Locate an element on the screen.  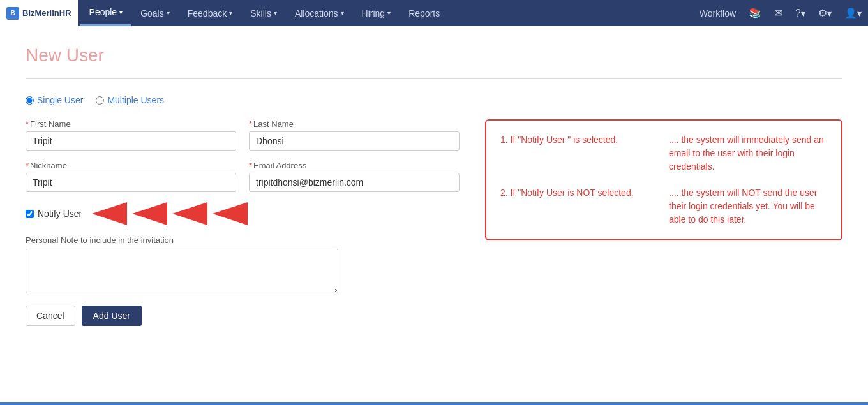
user-type-radio-group: Single User Multiple Users is located at coordinates (434, 100).